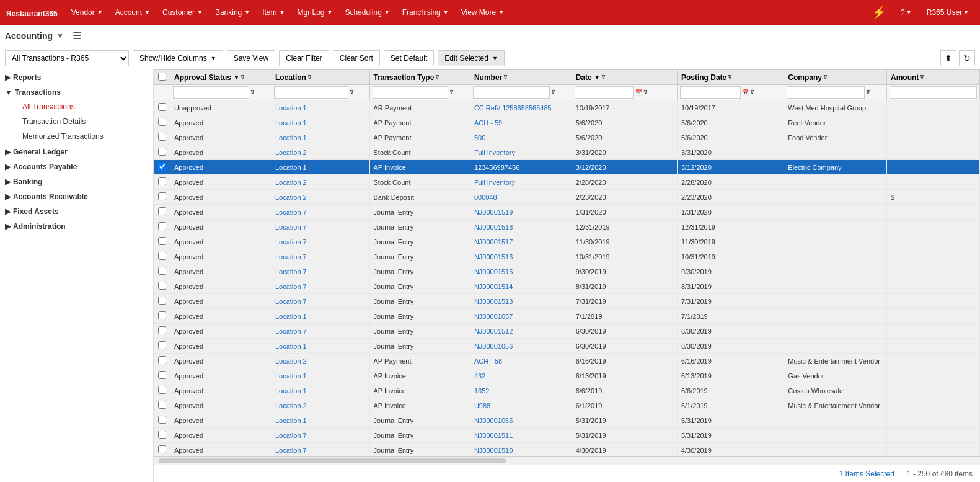 The width and height of the screenshot is (980, 482). What do you see at coordinates (251, 58) in the screenshot?
I see `save-view-button: Save View` at bounding box center [251, 58].